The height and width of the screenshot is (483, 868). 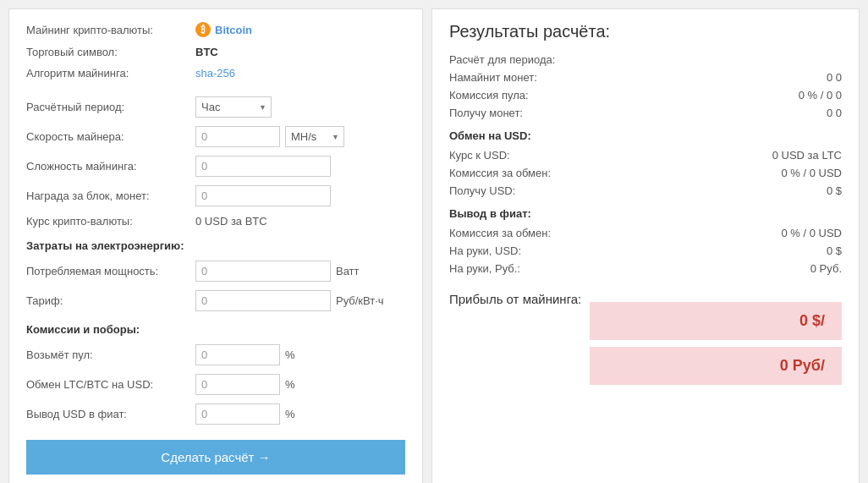 What do you see at coordinates (216, 166) in the screenshot?
I see `difficulty-row: Сложность майнинга:` at bounding box center [216, 166].